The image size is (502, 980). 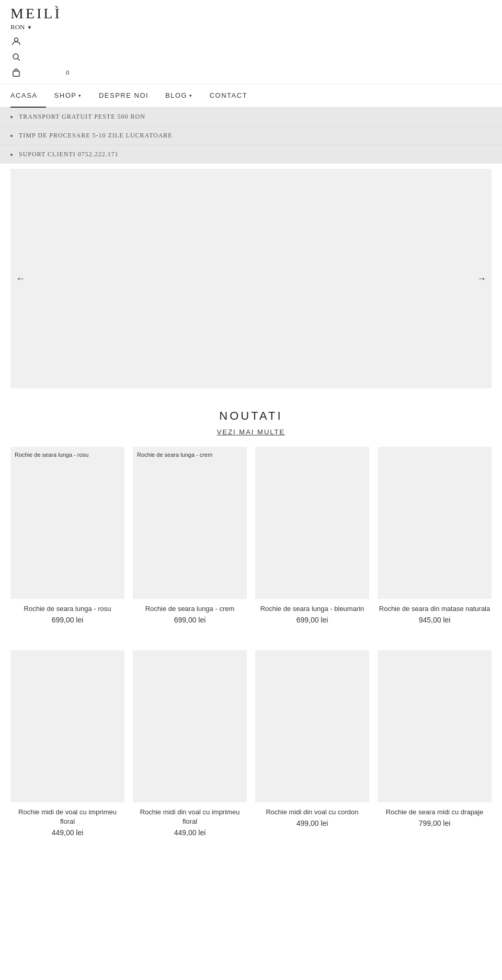 What do you see at coordinates (179, 96) in the screenshot?
I see `nav-item-blog: BLOG ▾` at bounding box center [179, 96].